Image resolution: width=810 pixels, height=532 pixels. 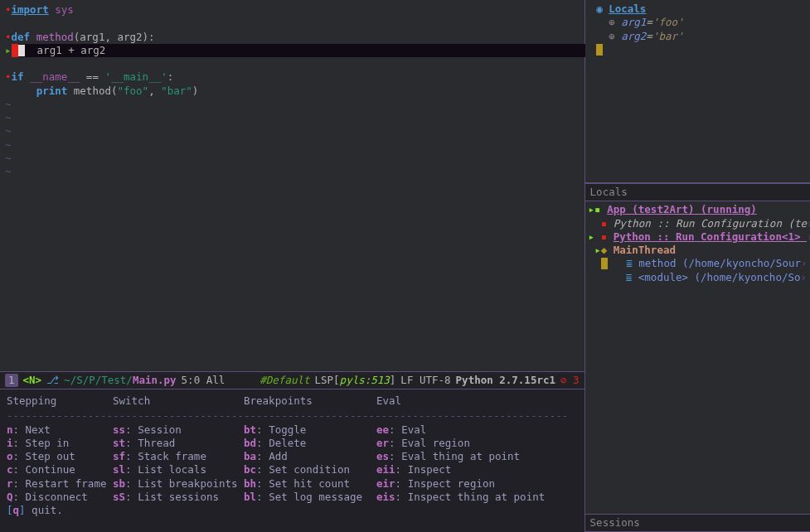 I want to click on locals-root: ◉ Locals, so click(x=700, y=9).